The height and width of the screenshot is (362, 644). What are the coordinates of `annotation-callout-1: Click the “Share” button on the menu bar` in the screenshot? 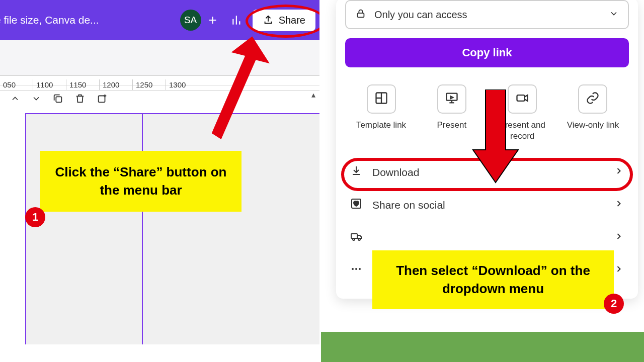 It's located at (141, 181).